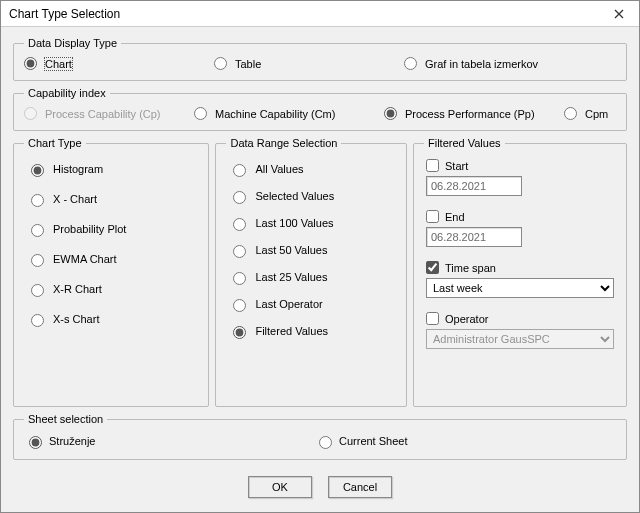  I want to click on radio-filtered-values-input, so click(240, 332).